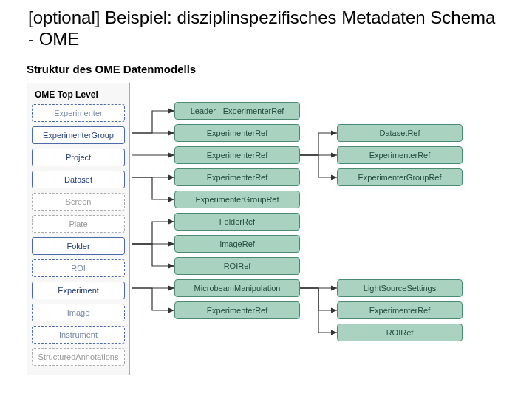  I want to click on node-experimenter-ref-f: ExperimenterRef, so click(400, 310).